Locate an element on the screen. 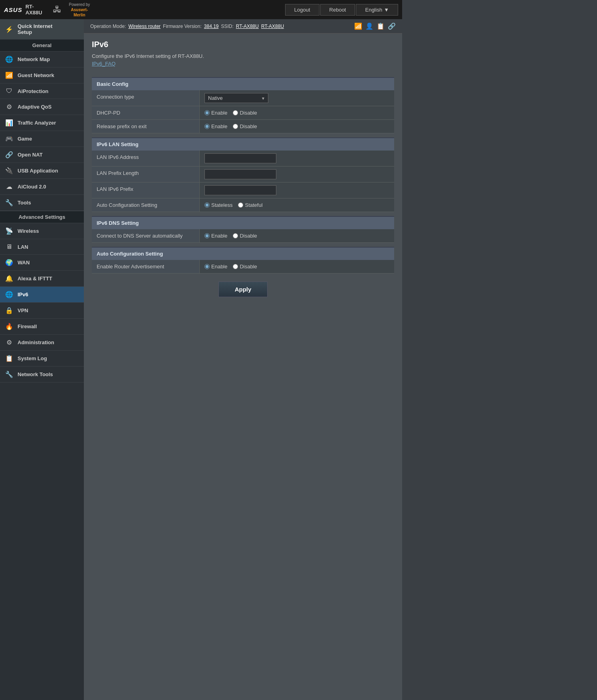 Image resolution: width=597 pixels, height=700 pixels. sidebar-item-wan: 🌍 WAN is located at coordinates (42, 263).